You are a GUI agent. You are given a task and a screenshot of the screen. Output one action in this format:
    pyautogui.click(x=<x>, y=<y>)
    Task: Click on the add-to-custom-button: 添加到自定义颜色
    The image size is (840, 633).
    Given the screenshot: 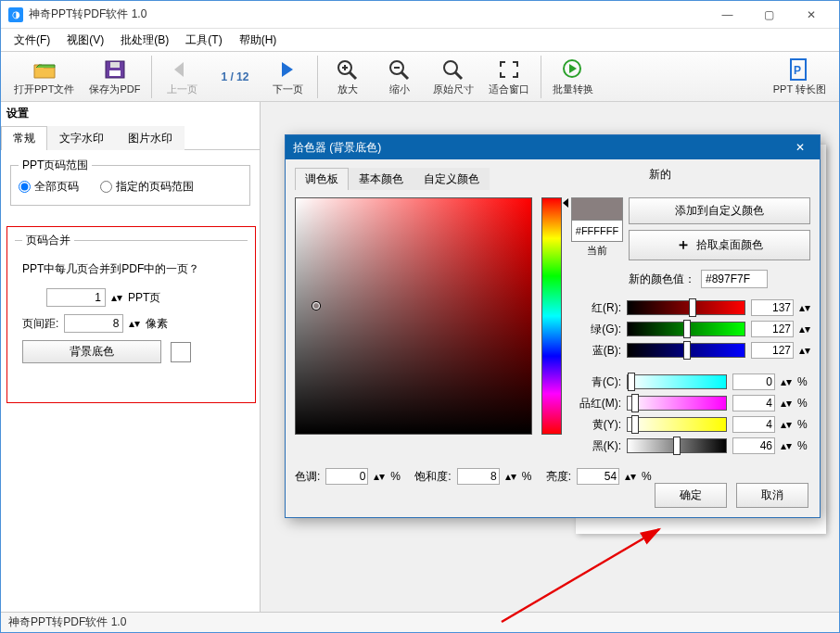 What is the action you would take?
    pyautogui.click(x=719, y=211)
    